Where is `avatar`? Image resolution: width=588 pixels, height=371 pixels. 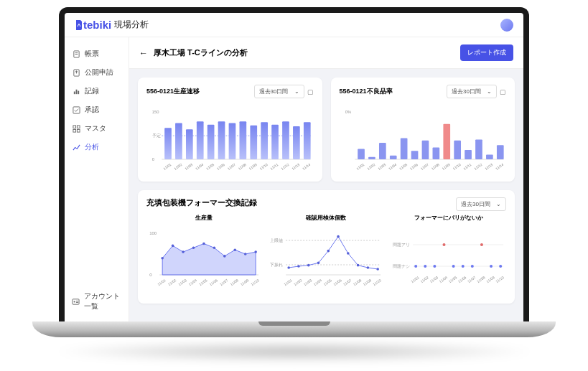
avatar is located at coordinates (507, 25).